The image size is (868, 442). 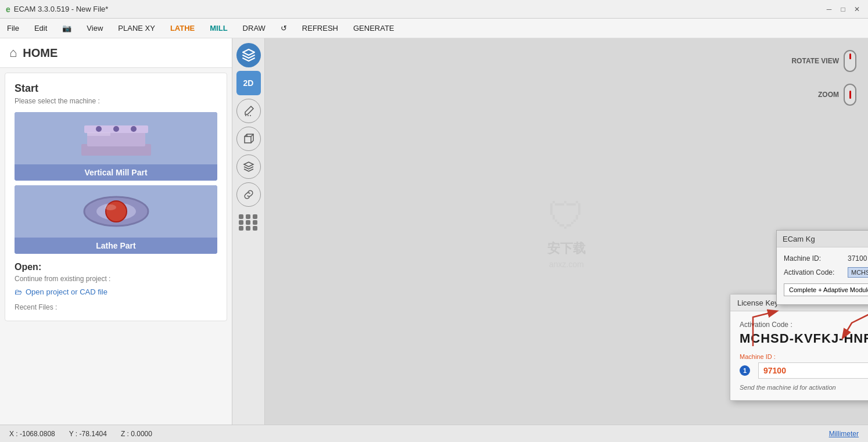 What do you see at coordinates (843, 9) in the screenshot?
I see `maximize-button: □` at bounding box center [843, 9].